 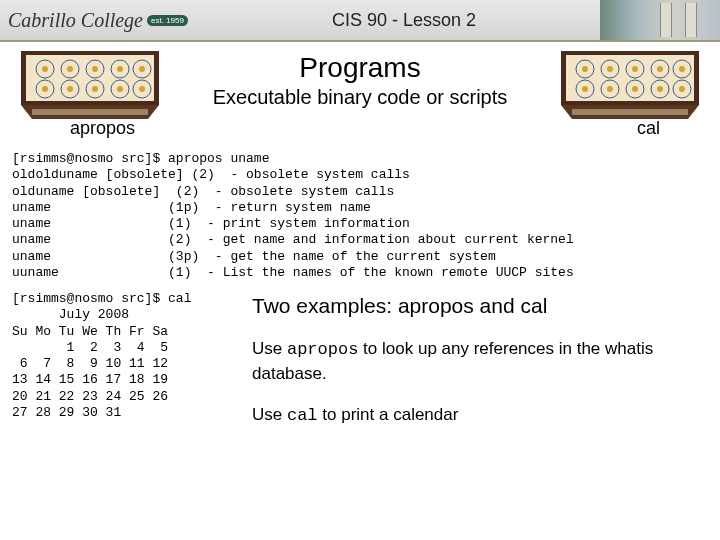 I want to click on label-cal: cal, so click(x=648, y=128).